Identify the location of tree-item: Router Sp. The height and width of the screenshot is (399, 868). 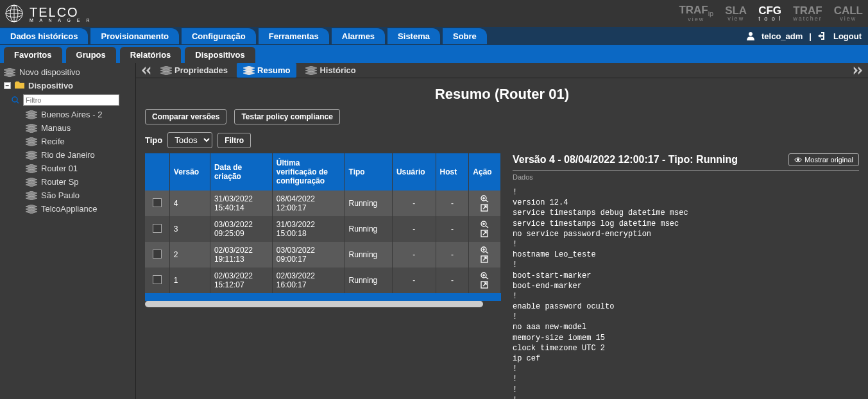
(68, 182).